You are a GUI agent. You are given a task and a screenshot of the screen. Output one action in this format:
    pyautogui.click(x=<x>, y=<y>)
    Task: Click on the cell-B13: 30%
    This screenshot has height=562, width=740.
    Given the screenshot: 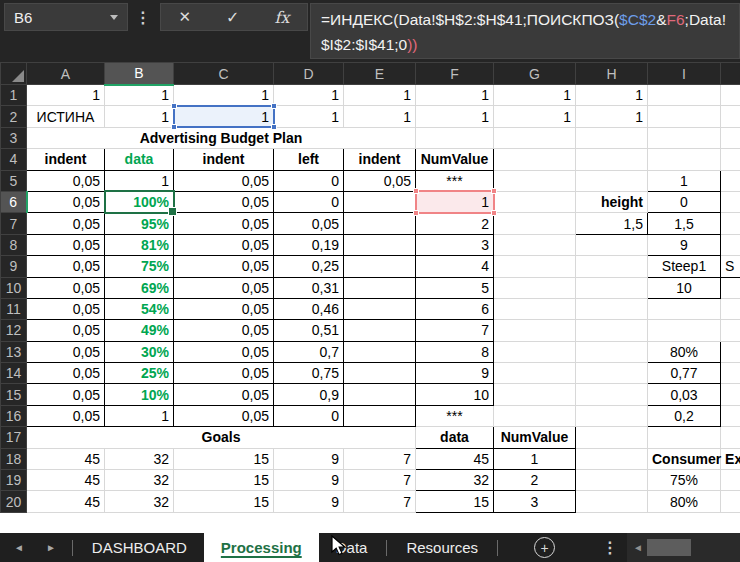 What is the action you would take?
    pyautogui.click(x=140, y=352)
    